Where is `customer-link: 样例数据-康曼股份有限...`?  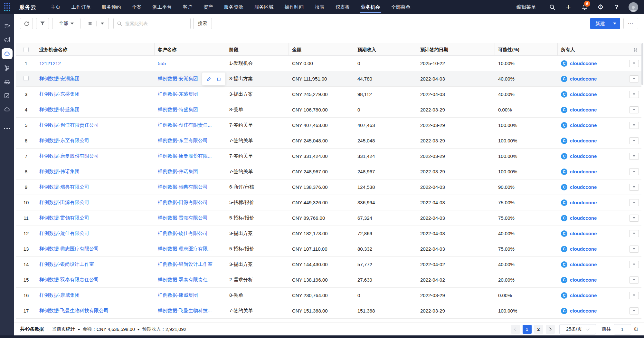
customer-link: 样例数据-康曼股份有限... is located at coordinates (185, 156).